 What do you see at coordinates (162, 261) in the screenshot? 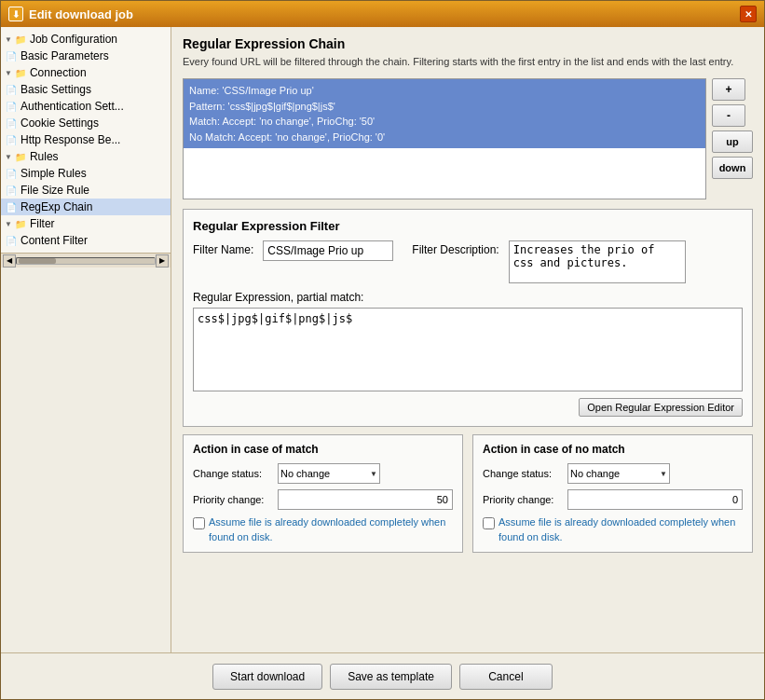
I see `scroll-right-btn: ▶` at bounding box center [162, 261].